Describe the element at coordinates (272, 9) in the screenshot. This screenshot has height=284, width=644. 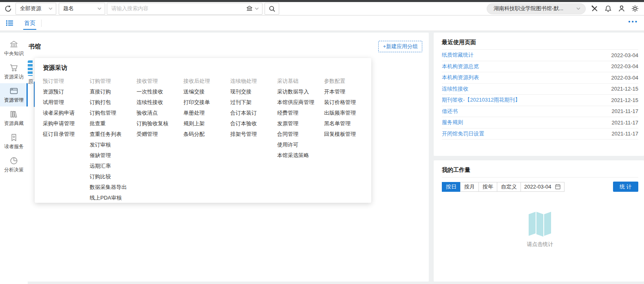
I see `search-button` at that location.